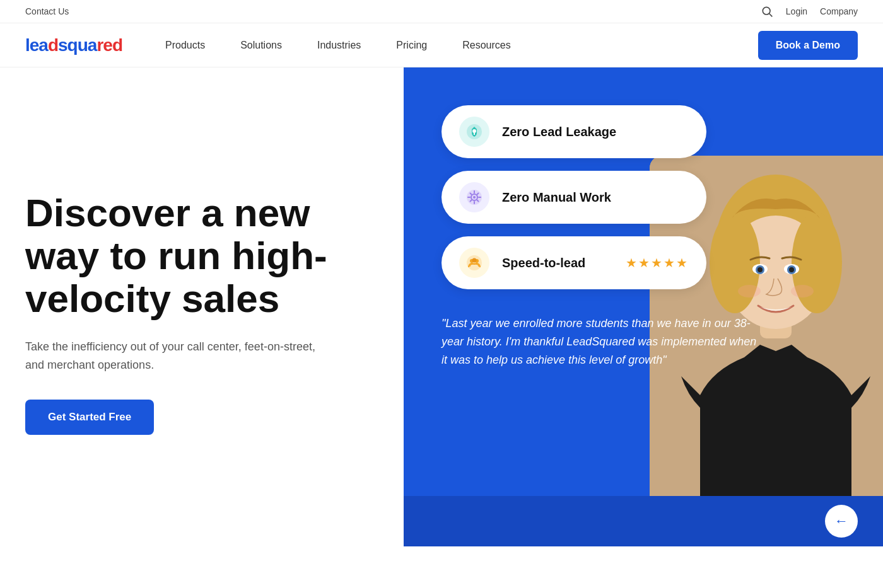  What do you see at coordinates (441, 45) in the screenshot?
I see `main-nav: leadsquared Products Solutions Industrie…` at bounding box center [441, 45].